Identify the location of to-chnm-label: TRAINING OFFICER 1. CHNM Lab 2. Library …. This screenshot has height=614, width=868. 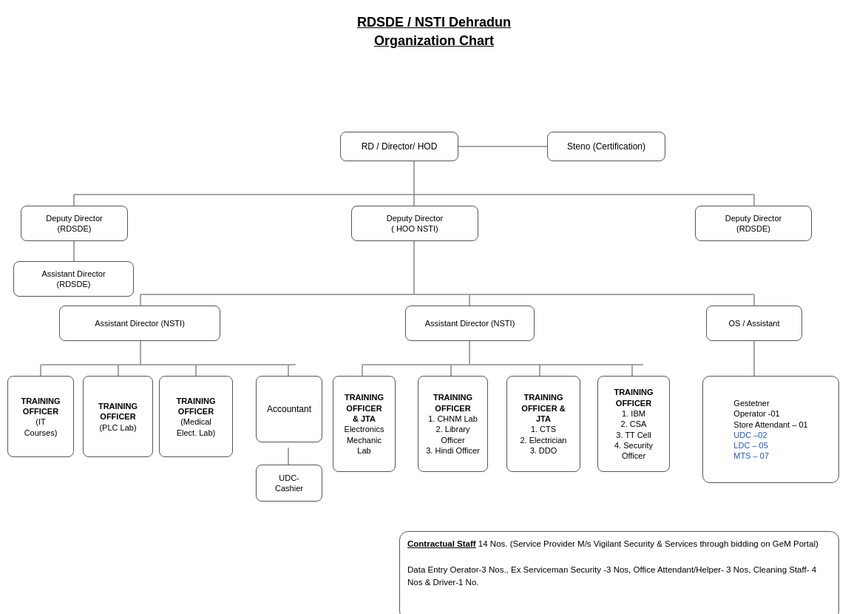
(452, 424).